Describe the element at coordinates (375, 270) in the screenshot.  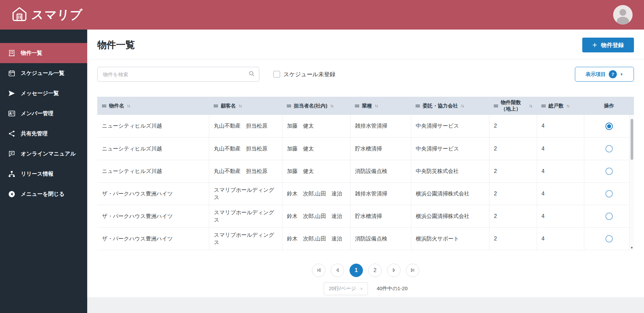
I see `page-button-2: 2` at that location.